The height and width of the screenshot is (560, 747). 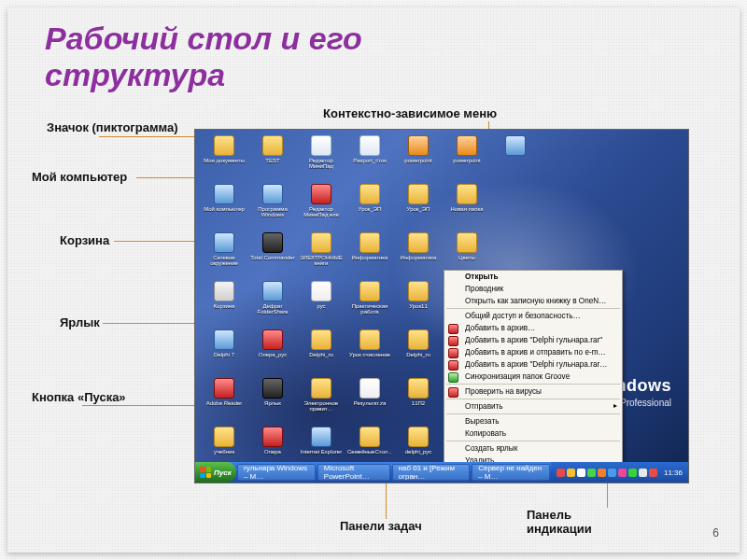 I want to click on desktop-icon: Результат.za, so click(x=370, y=401).